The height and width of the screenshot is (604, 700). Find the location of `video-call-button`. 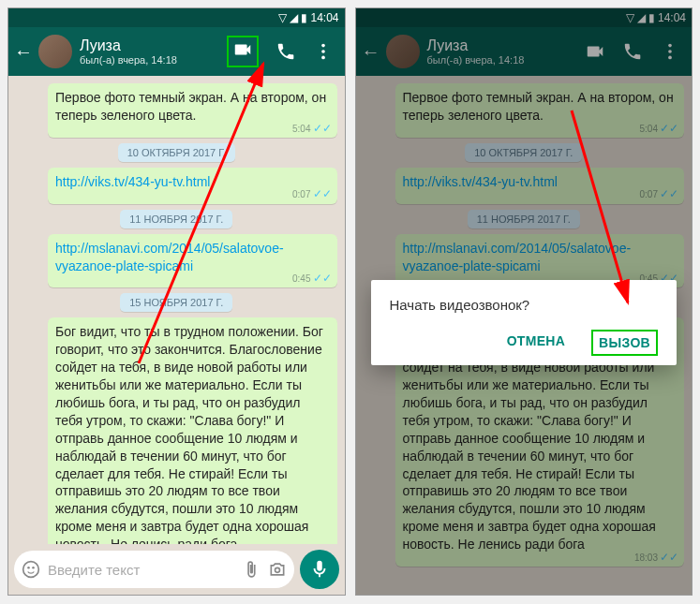

video-call-button is located at coordinates (243, 52).